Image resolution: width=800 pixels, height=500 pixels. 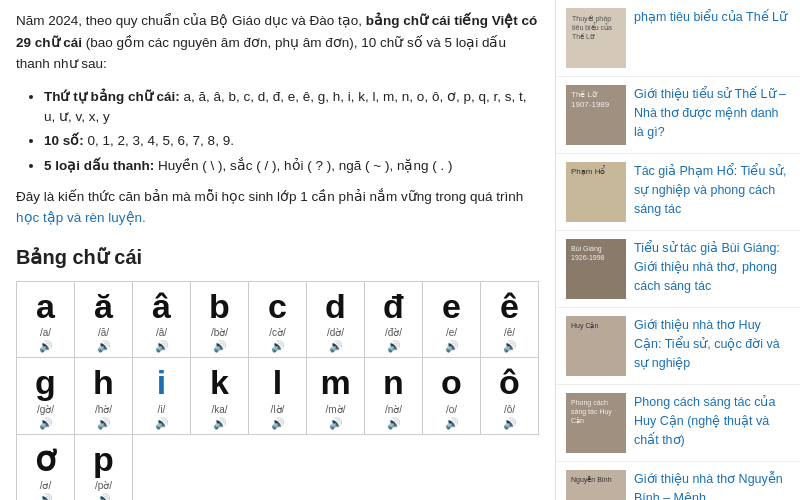 What do you see at coordinates (712, 190) in the screenshot?
I see `sidebar-link-3: Tác giả Phạm Hổ: Tiểu sử, sự nghiệp và p…` at bounding box center [712, 190].